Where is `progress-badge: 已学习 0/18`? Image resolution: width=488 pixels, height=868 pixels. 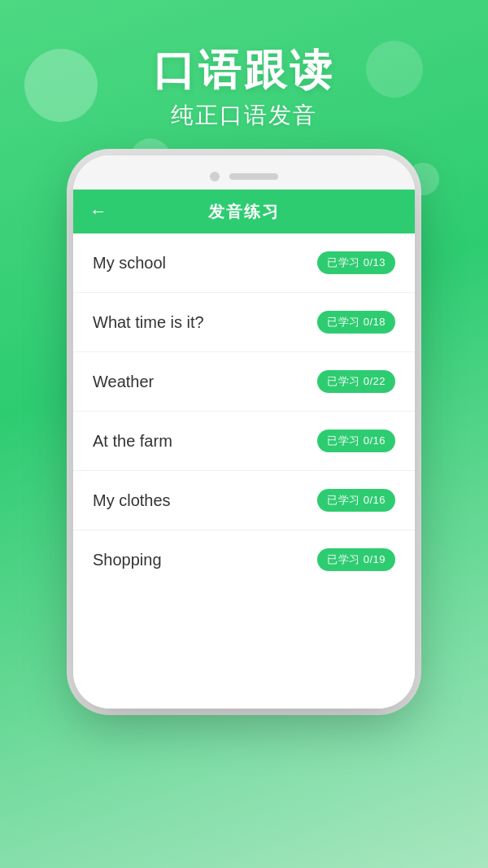
progress-badge: 已学习 0/18 is located at coordinates (356, 322).